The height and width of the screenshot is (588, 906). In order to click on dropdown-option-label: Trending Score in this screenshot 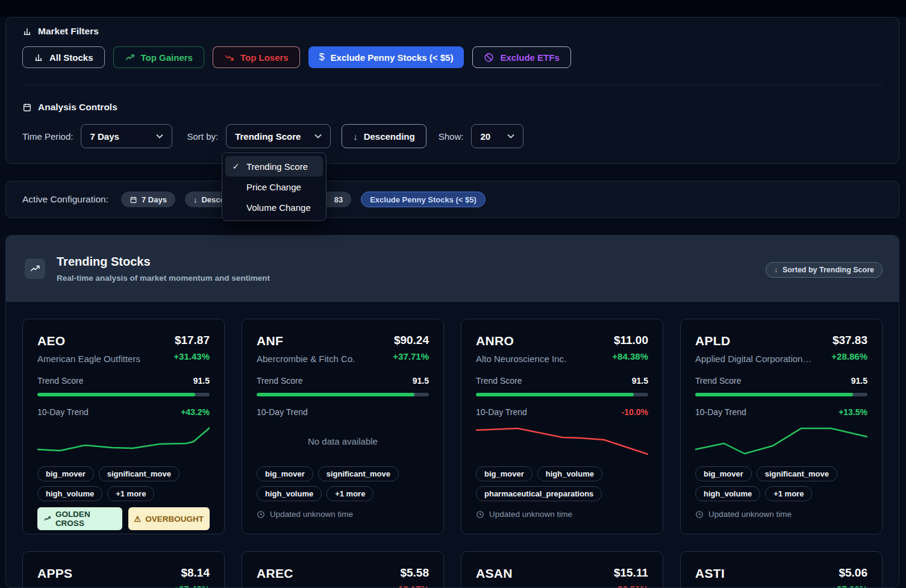, I will do `click(277, 166)`.